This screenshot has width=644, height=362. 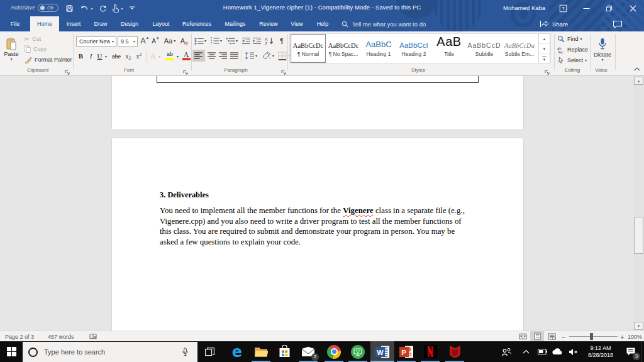 What do you see at coordinates (19, 337) in the screenshot?
I see `page-indicator: Page 2 of 3` at bounding box center [19, 337].